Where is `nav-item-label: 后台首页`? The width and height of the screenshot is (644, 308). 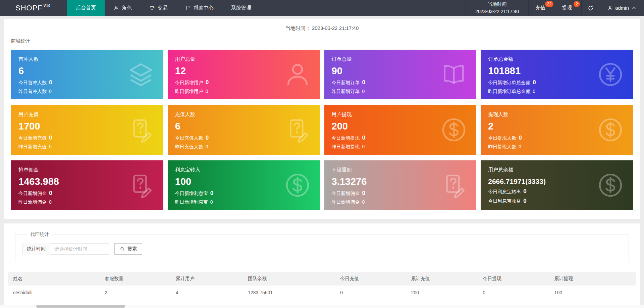
nav-item-label: 后台首页 is located at coordinates (86, 8).